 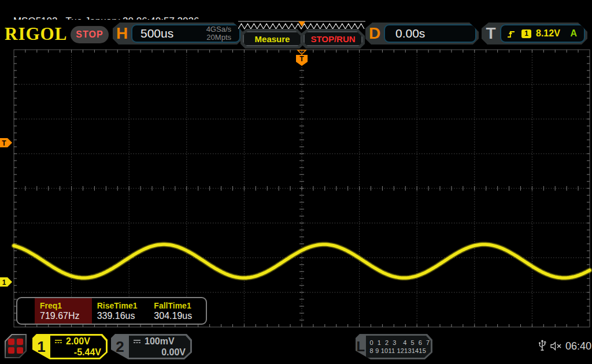 What do you see at coordinates (526, 34) in the screenshot?
I see `trigger-source-badge: 1` at bounding box center [526, 34].